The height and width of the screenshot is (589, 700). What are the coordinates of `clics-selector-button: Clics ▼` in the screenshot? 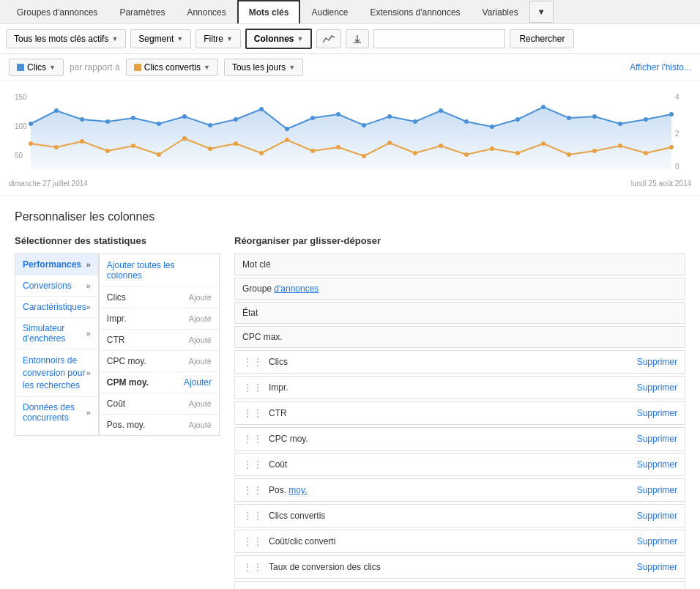 It's located at (37, 67).